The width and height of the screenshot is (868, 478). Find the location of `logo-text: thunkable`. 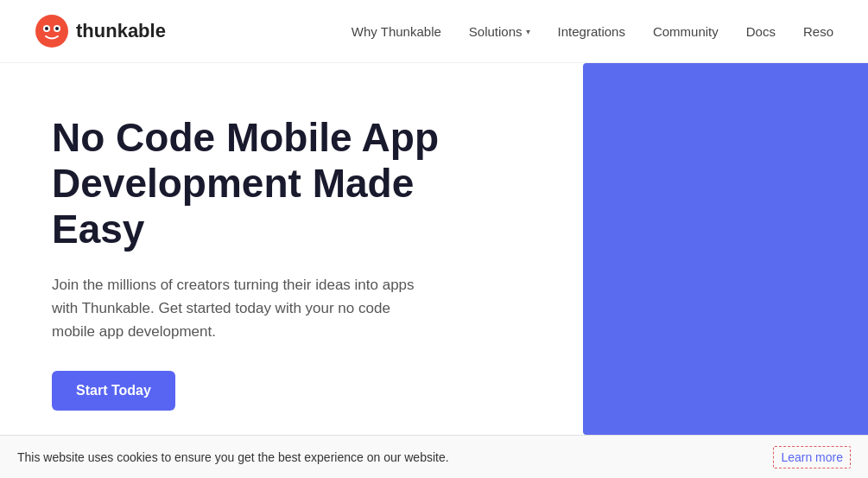

logo-text: thunkable is located at coordinates (121, 31).